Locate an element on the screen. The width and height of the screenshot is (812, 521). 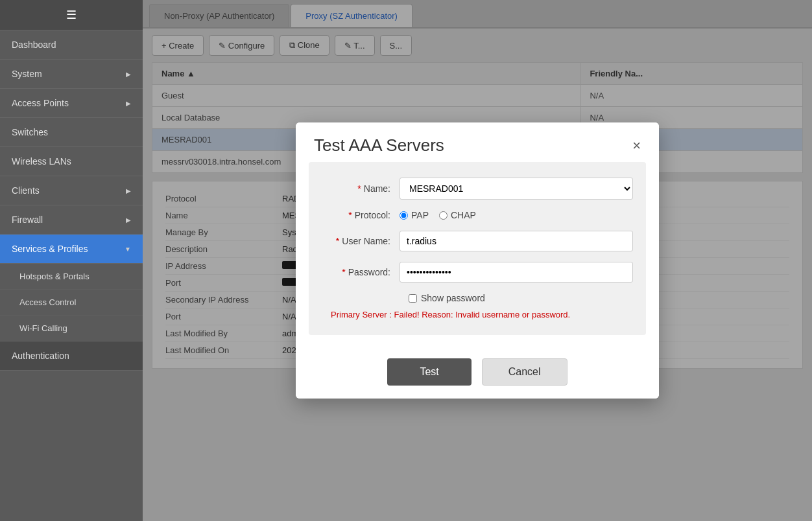
sidebar-item-system: System ▶ is located at coordinates (71, 74).